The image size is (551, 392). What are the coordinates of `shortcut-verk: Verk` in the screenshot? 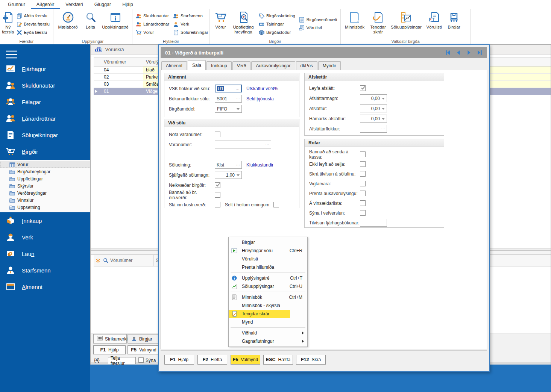 It's located at (191, 24).